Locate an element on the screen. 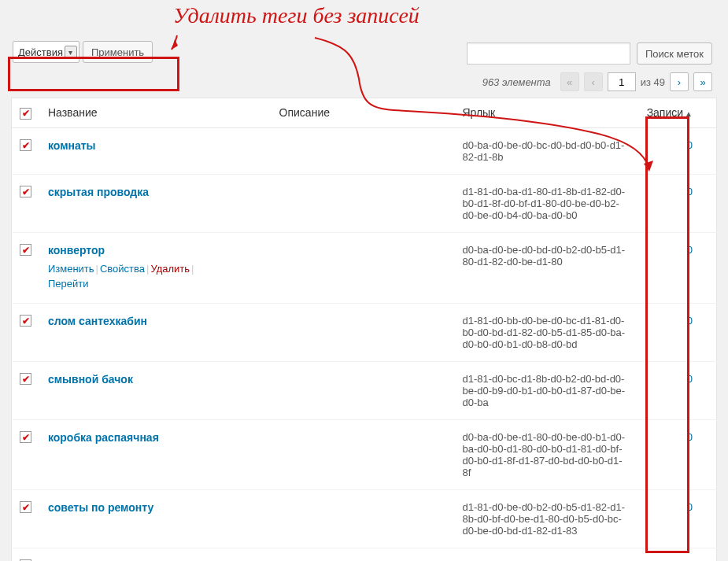 This screenshot has width=728, height=561. tag-name-link: смывной бачок is located at coordinates (91, 379).